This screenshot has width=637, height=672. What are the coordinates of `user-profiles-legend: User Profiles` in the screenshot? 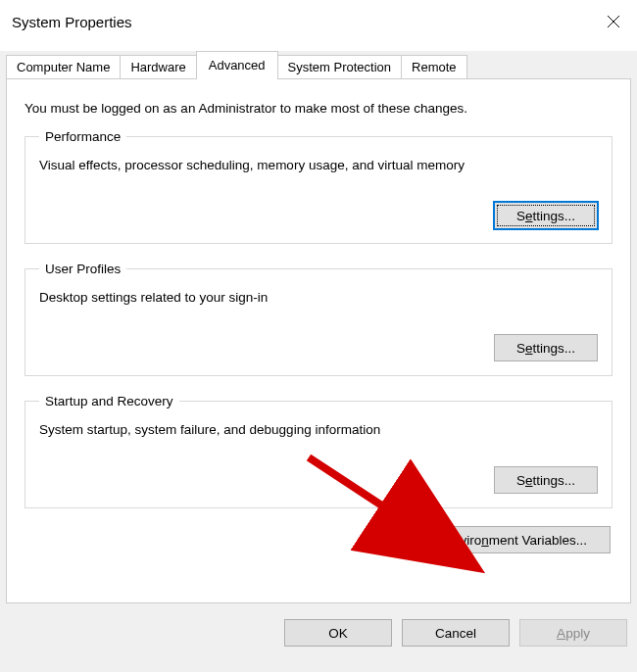 It's located at (82, 268).